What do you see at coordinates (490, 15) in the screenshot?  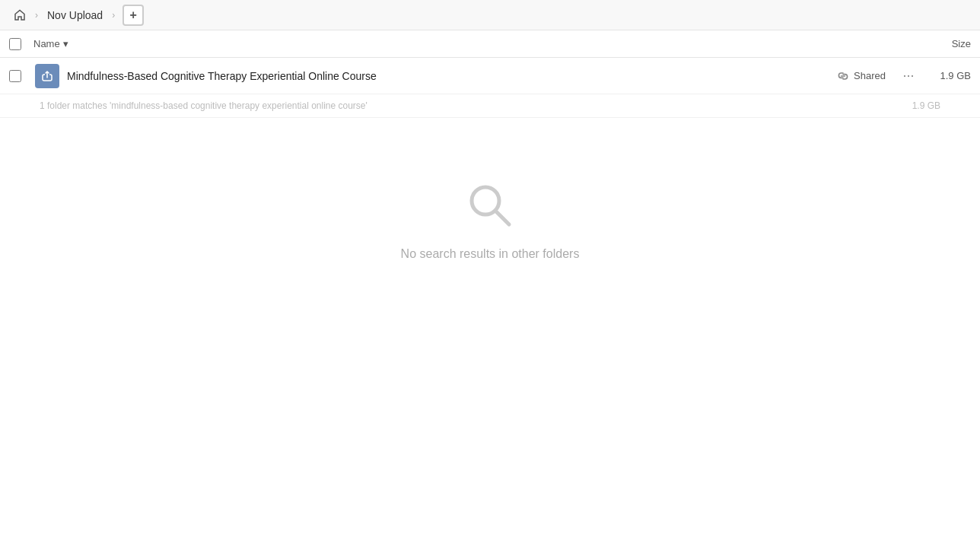 I see `breadcrumb-bar: › Nov Upload › +` at bounding box center [490, 15].